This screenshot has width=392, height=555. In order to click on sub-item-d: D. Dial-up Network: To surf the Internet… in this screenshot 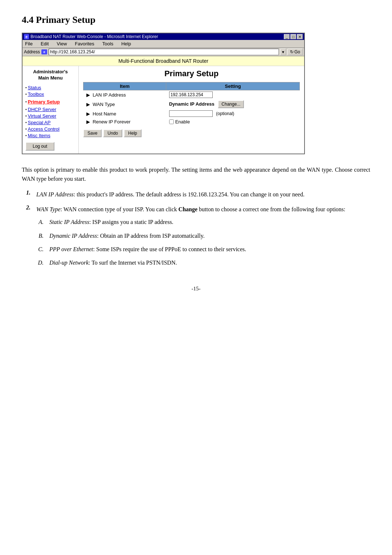, I will do `click(203, 263)`.